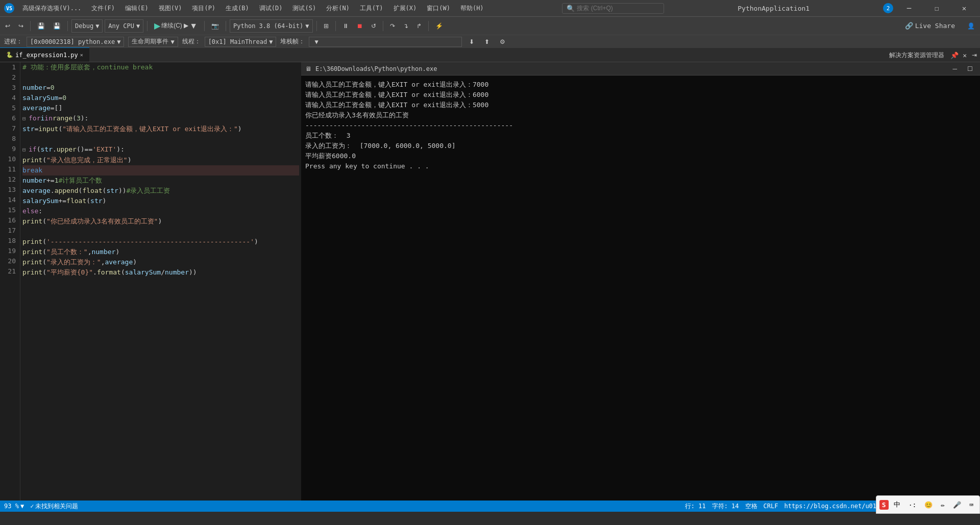 This screenshot has width=980, height=525. Describe the element at coordinates (13, 42) in the screenshot. I see `process-label: 进程：` at that location.